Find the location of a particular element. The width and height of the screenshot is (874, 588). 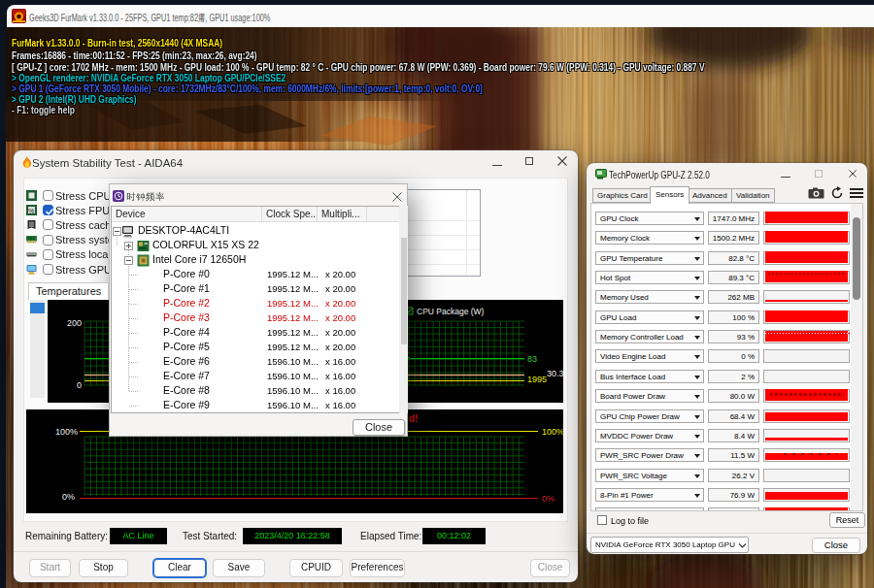

svg-text: 0 is located at coordinates (80, 385).